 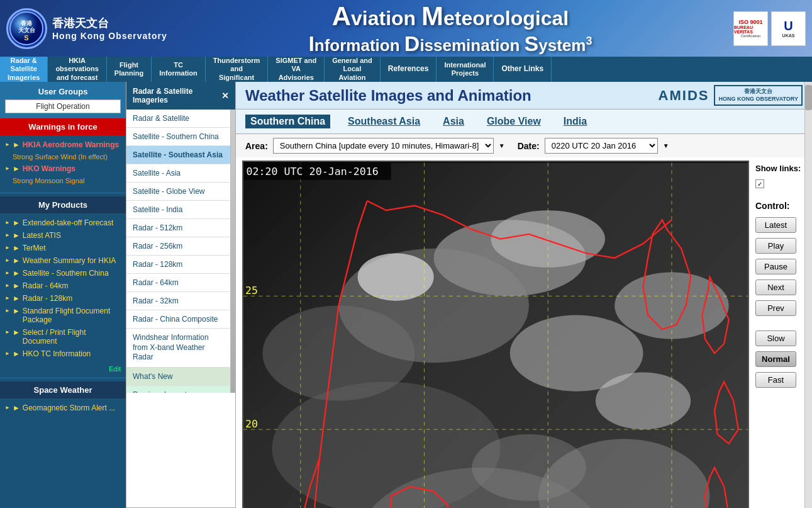 I want to click on dropdown-header: Radar & Satellite Imageries ✕, so click(x=181, y=96).